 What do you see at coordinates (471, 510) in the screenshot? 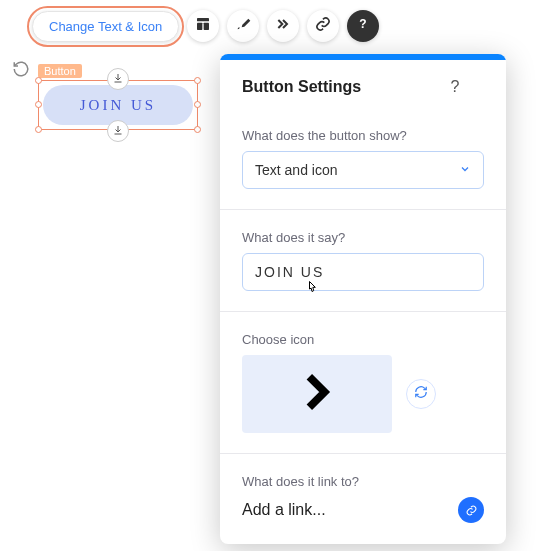
I see `link-icon-badge` at bounding box center [471, 510].